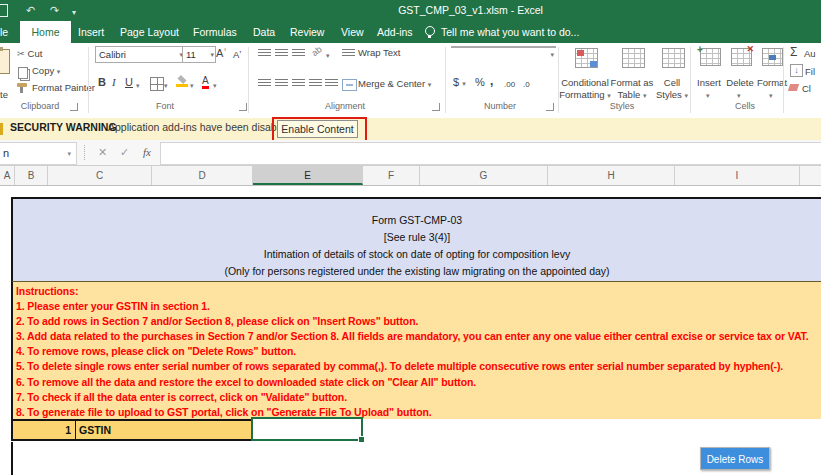 The image size is (821, 475). I want to click on align-top-icon, so click(264, 54).